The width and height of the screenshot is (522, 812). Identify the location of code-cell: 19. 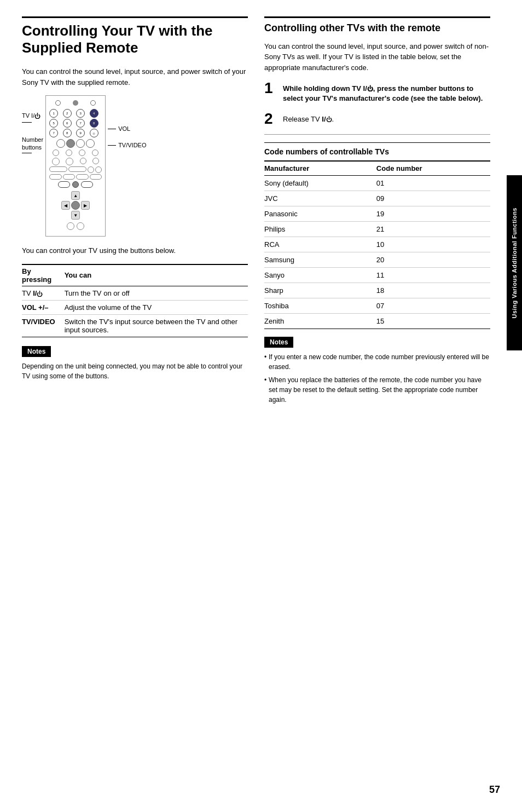
(433, 214).